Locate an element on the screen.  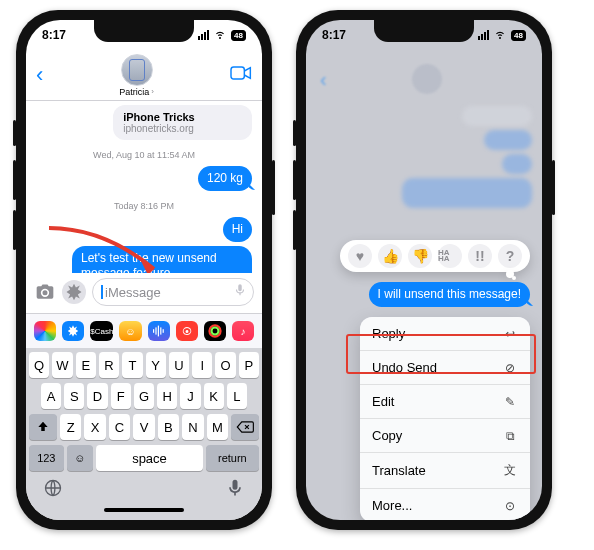
keyboard: QWERTYUIOP ASDFGHJKL ZXCVBNM 123 ☺ space… is located at coordinates (144, 434).